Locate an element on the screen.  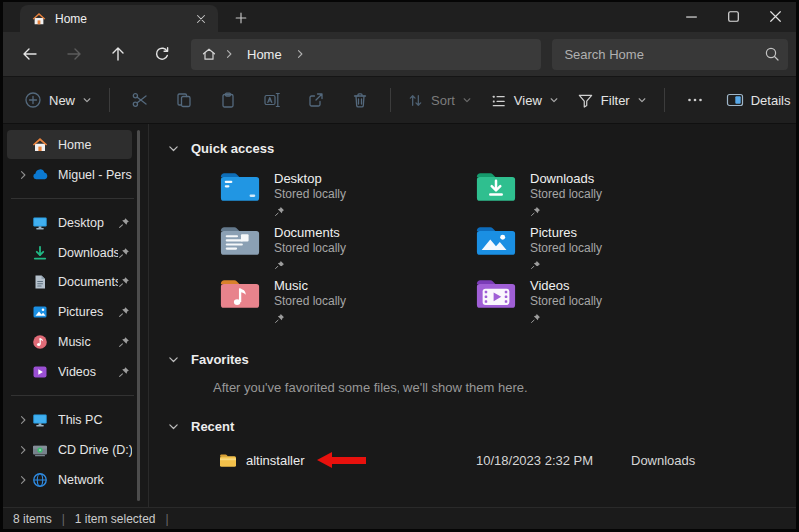
network-globe-icon is located at coordinates (40, 480).